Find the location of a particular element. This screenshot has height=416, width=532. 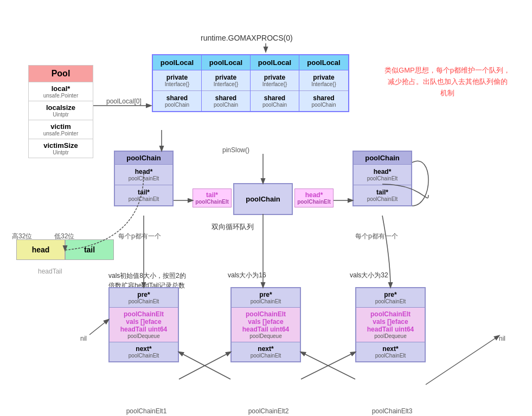

poollocal-shared-4: shared poolChain is located at coordinates (324, 101).